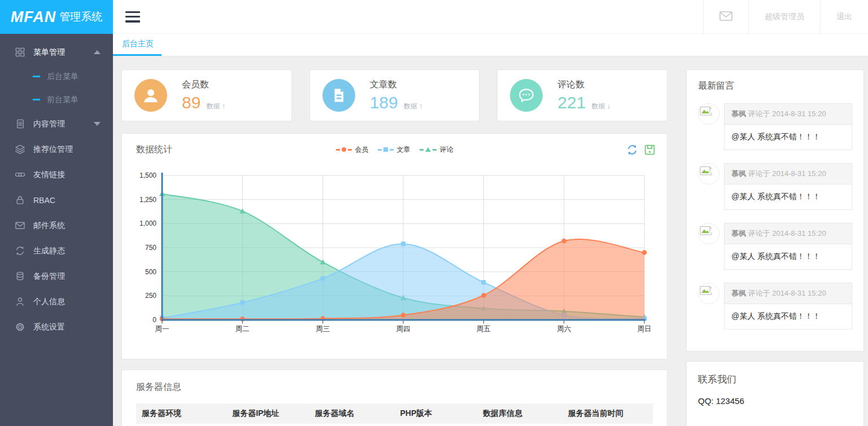  I want to click on contact-card: 联系我们 QQ: 123456, so click(775, 394).